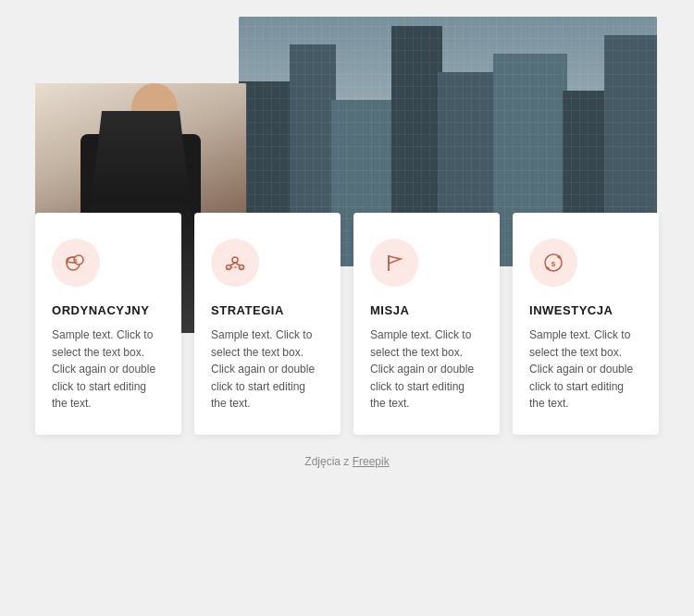  I want to click on card-icon-misja, so click(394, 263).